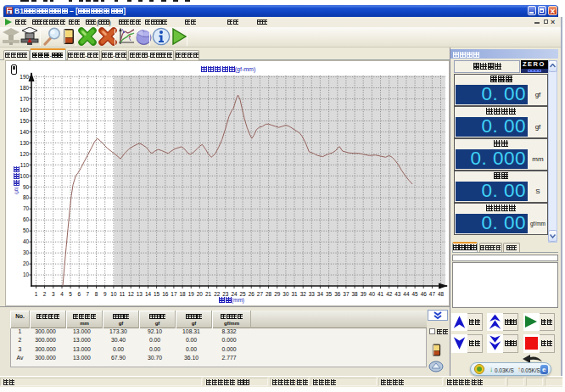  I want to click on svg-text: 23, so click(226, 294).